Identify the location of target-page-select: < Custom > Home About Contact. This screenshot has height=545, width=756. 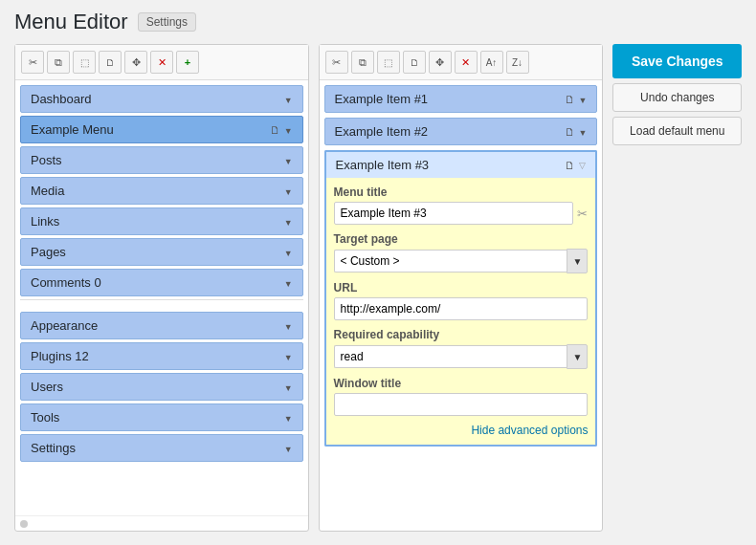
(451, 261).